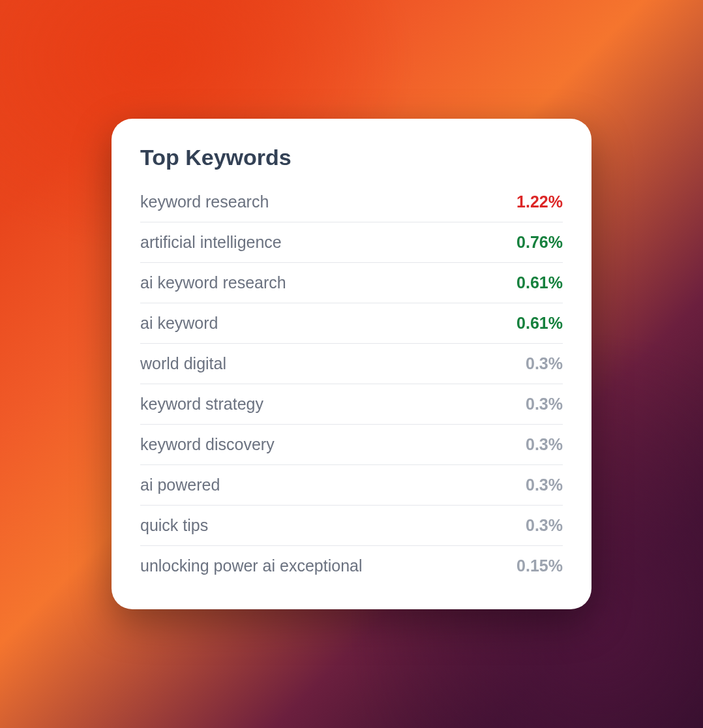  I want to click on keyword-label: ai powered, so click(180, 485).